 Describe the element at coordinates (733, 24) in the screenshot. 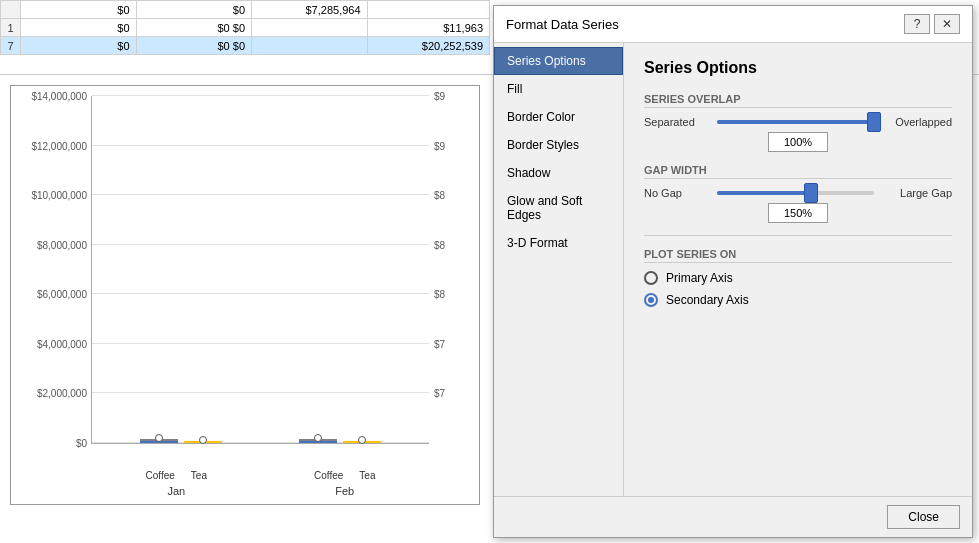

I see `dialog-titlebar: Format Data Series ? ✕` at that location.